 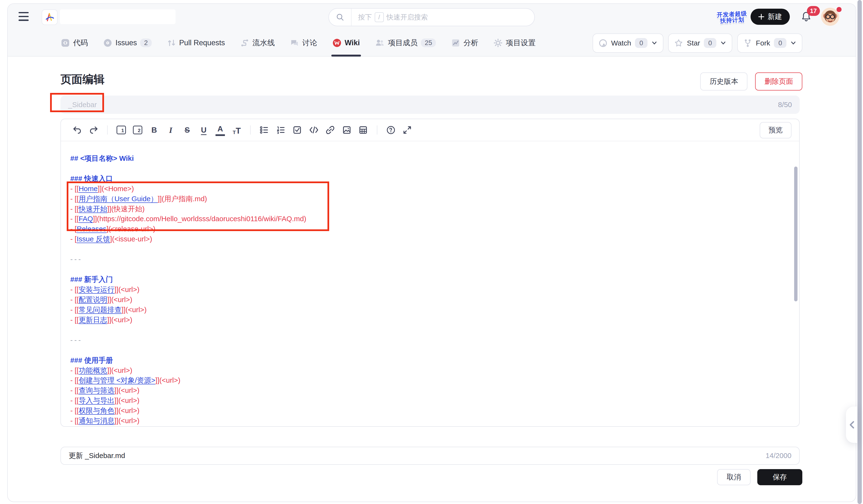 I want to click on task-list-icon, so click(x=297, y=130).